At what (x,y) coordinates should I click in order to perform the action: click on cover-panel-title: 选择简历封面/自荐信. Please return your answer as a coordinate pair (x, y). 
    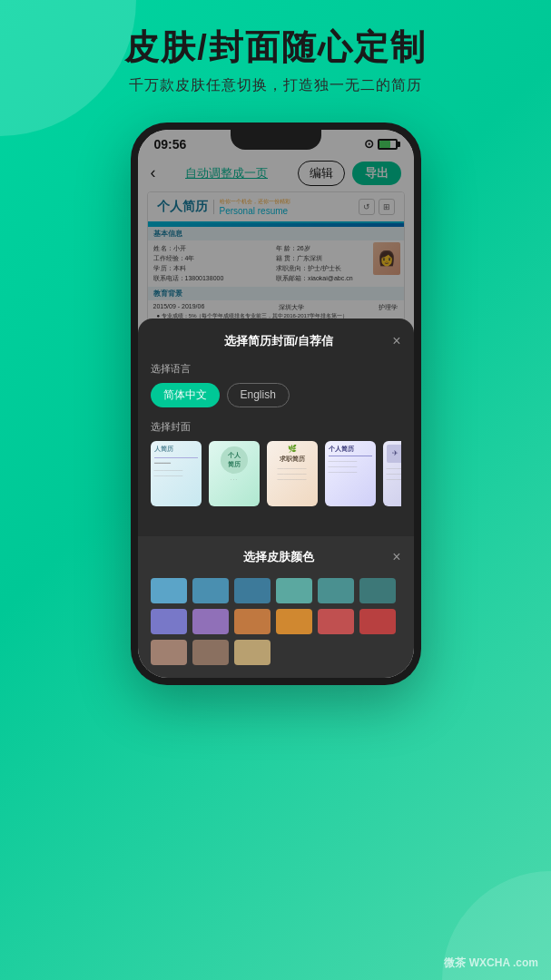
    Looking at the image, I should click on (280, 341).